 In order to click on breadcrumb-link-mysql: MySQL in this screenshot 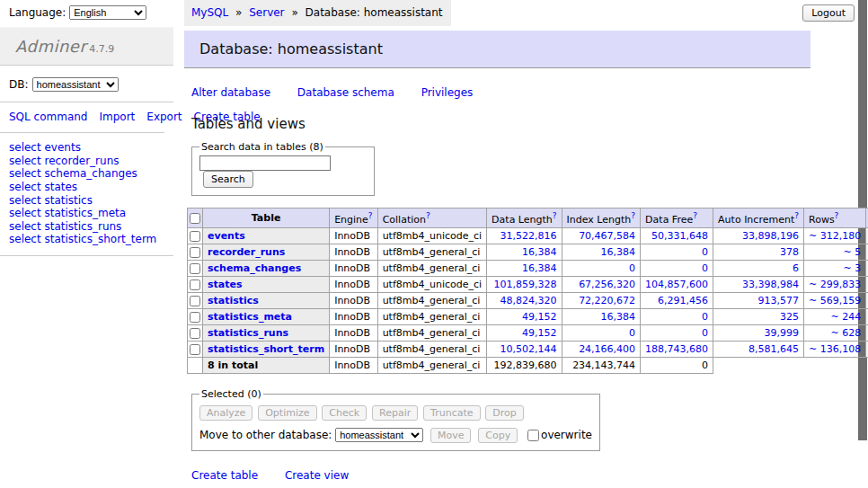, I will do `click(210, 13)`.